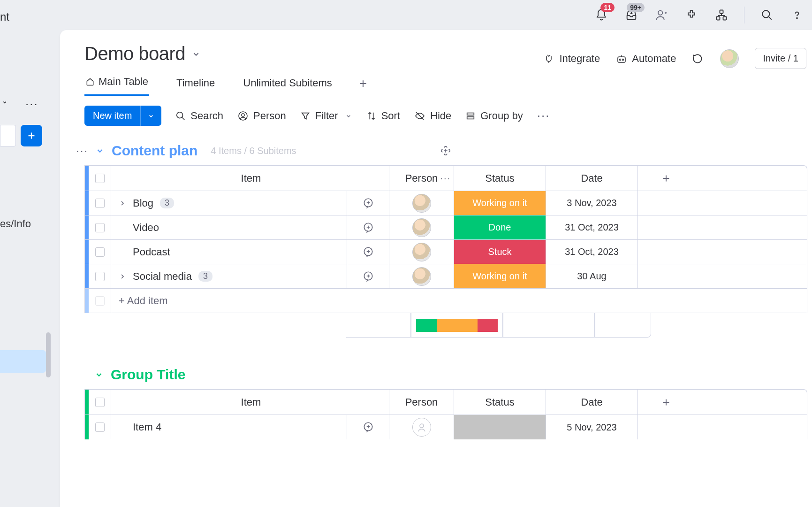 This screenshot has width=812, height=507. What do you see at coordinates (446, 301) in the screenshot?
I see `add-item-row: + Add item` at bounding box center [446, 301].